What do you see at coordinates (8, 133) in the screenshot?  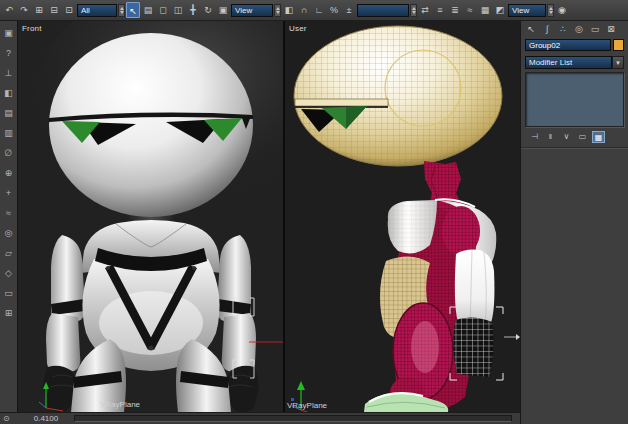 I see `left-tool-6-icon: ▥` at bounding box center [8, 133].